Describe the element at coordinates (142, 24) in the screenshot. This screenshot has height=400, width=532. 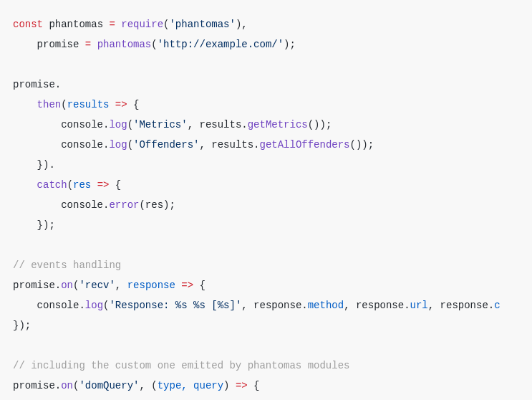
I see `fn-require: require` at that location.